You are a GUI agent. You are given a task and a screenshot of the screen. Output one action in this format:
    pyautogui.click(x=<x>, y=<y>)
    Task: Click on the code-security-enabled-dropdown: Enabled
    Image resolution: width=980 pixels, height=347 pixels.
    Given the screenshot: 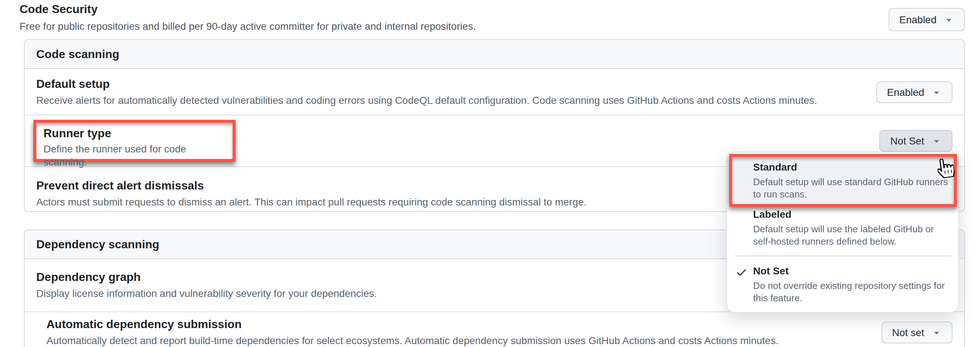 What is the action you would take?
    pyautogui.click(x=927, y=20)
    